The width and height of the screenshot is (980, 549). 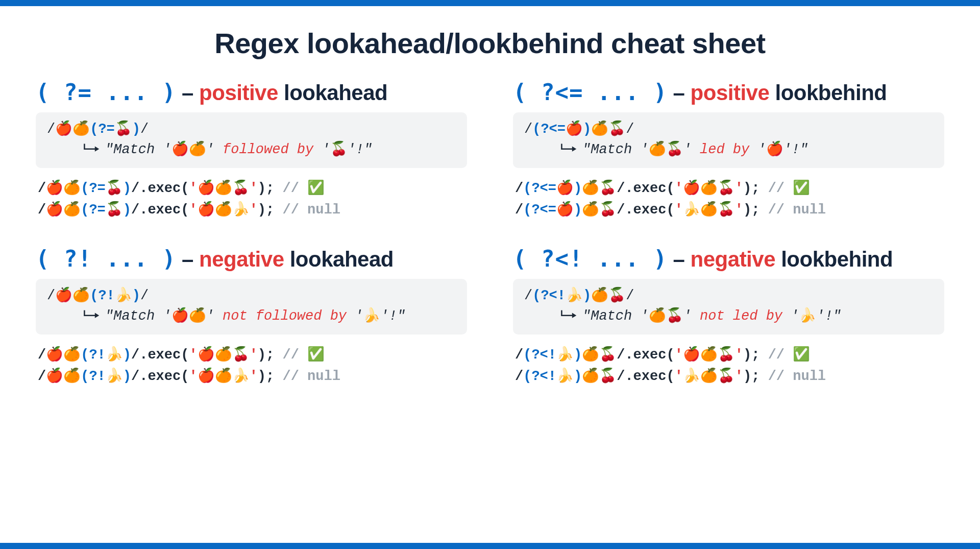 What do you see at coordinates (106, 92) in the screenshot?
I see `syntax-label: ( ?= ... )` at bounding box center [106, 92].